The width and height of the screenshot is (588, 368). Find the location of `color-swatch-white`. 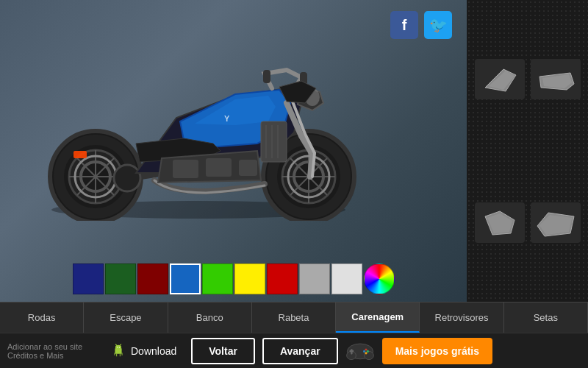

color-swatch-white is located at coordinates (347, 279).